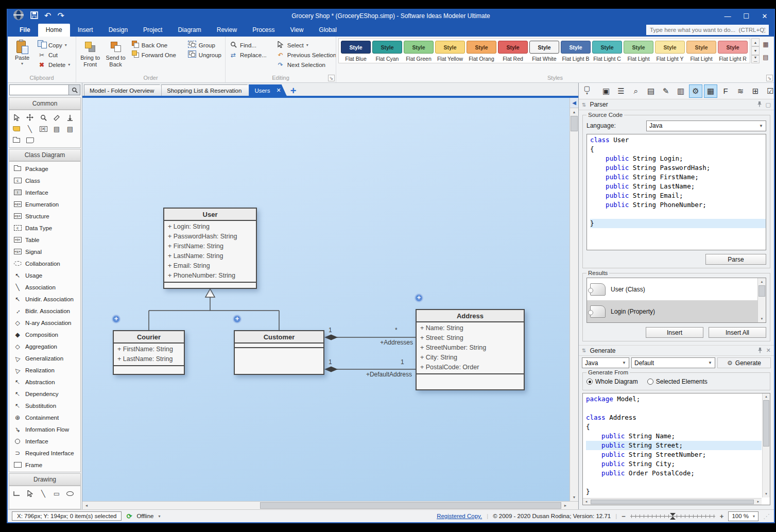 The image size is (776, 532). I want to click on diagram-tab-model-folder-overview: Model - Folder Overview, so click(125, 90).